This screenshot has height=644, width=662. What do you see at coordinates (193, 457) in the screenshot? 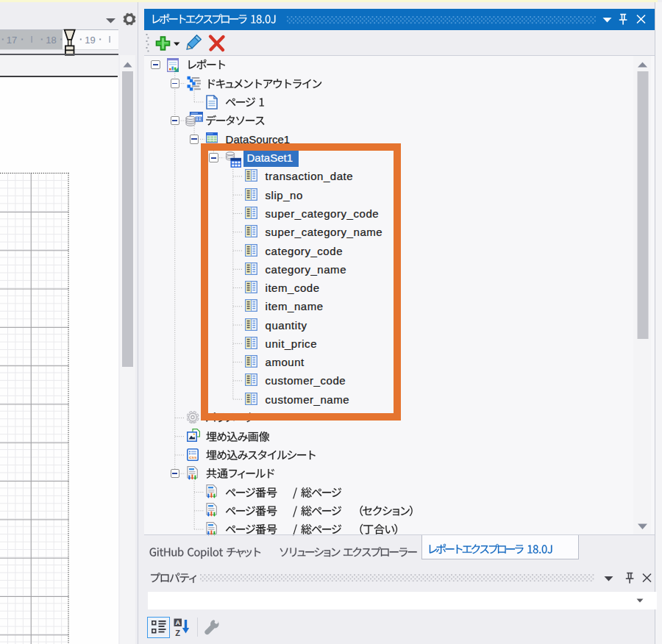
I see `svg-text: css` at bounding box center [193, 457].